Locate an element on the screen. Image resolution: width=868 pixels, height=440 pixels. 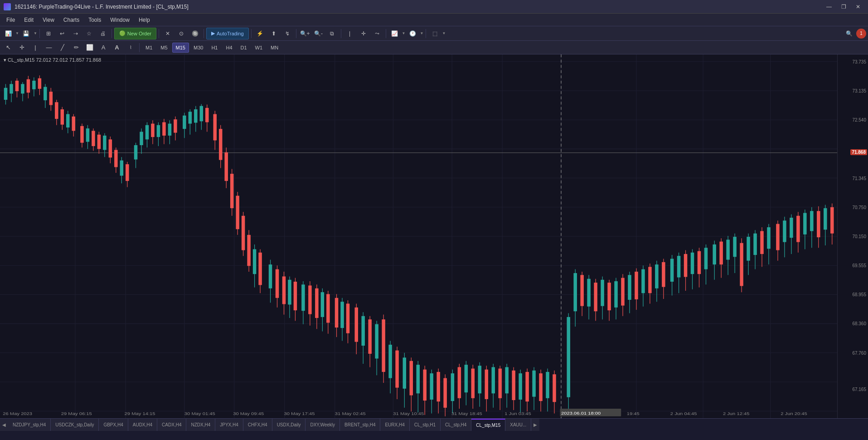
undo-button: ↩ is located at coordinates (62, 34).